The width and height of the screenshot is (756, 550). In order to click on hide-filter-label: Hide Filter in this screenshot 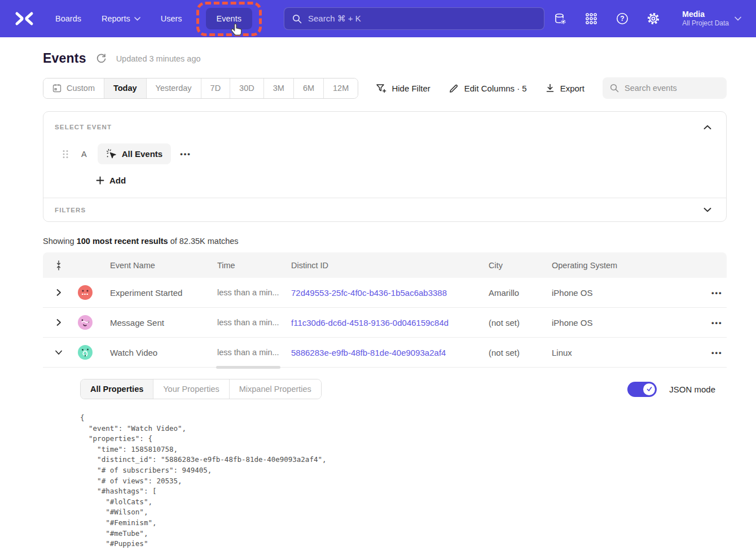, I will do `click(411, 88)`.